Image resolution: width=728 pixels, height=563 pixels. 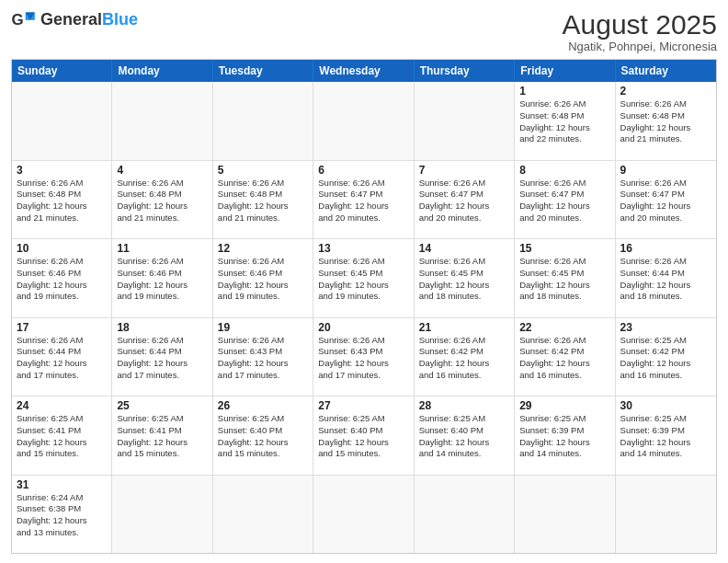 I want to click on day-number: 14, so click(x=464, y=248).